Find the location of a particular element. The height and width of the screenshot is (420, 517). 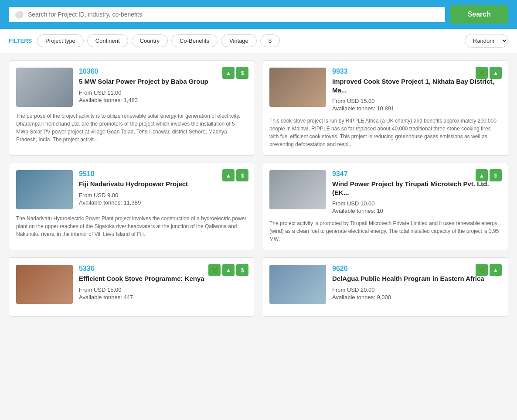

card-badges: 🌿▲$ is located at coordinates (228, 270).